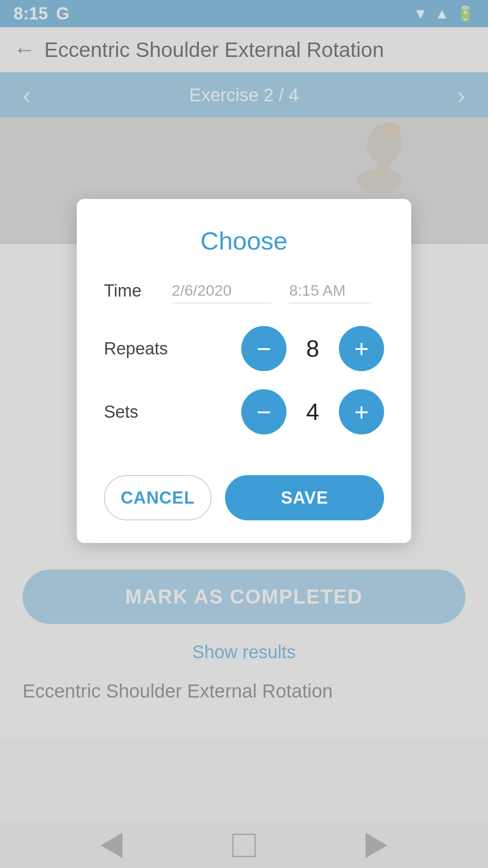 The image size is (488, 868). What do you see at coordinates (313, 349) in the screenshot?
I see `repeats-value: 8` at bounding box center [313, 349].